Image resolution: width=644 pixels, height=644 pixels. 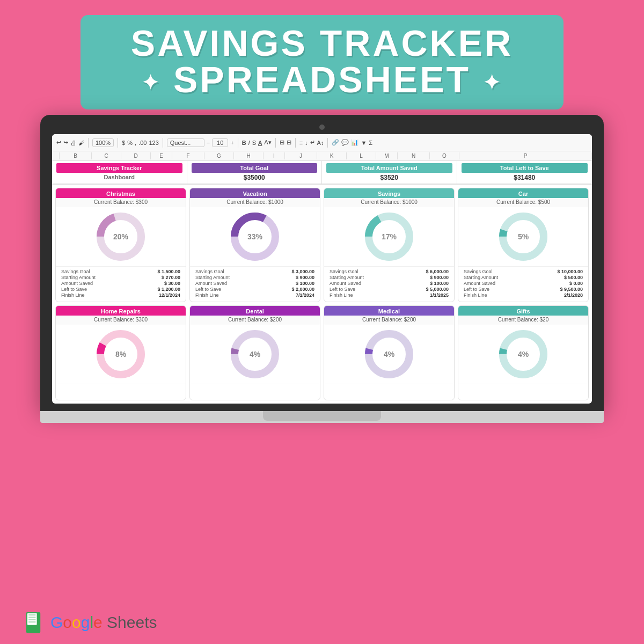 What do you see at coordinates (136, 156) in the screenshot?
I see `col-d: D` at bounding box center [136, 156].